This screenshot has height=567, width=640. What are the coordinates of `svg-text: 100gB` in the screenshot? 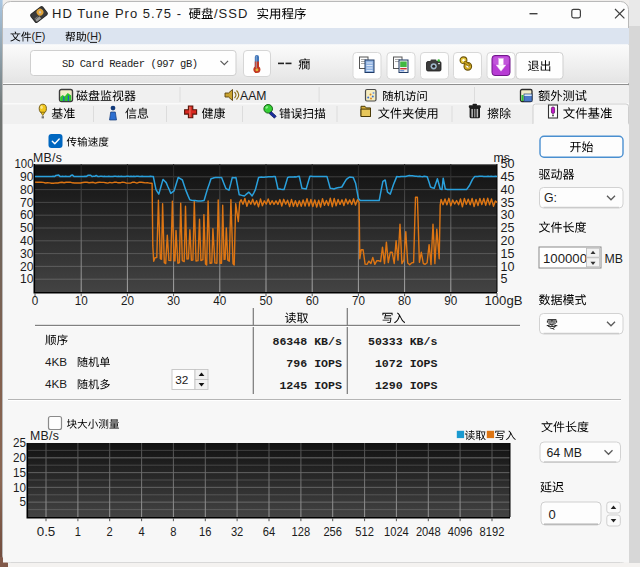 It's located at (504, 300).